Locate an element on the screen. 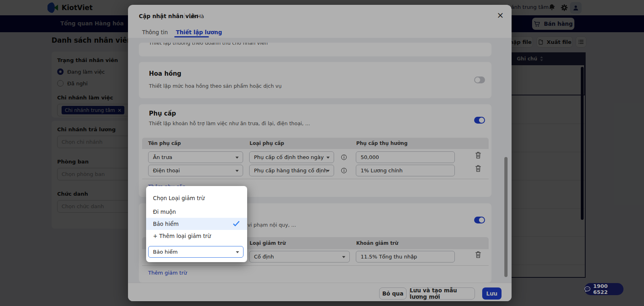 The width and height of the screenshot is (644, 306). dropdown-item-bao-hiem: Bảo hiểm is located at coordinates (196, 224).